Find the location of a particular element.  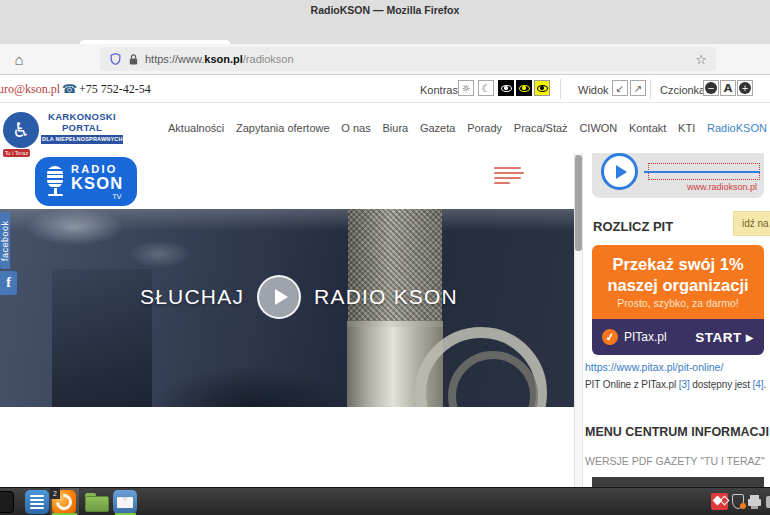

facebook-f-icon: f is located at coordinates (8, 283).